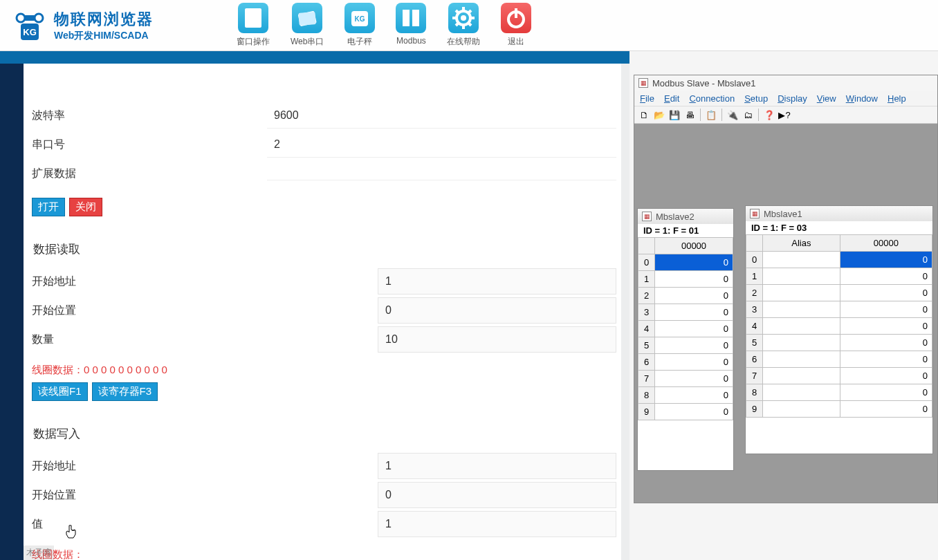  What do you see at coordinates (516, 25) in the screenshot?
I see `toolbar-power-button: 退出` at bounding box center [516, 25].